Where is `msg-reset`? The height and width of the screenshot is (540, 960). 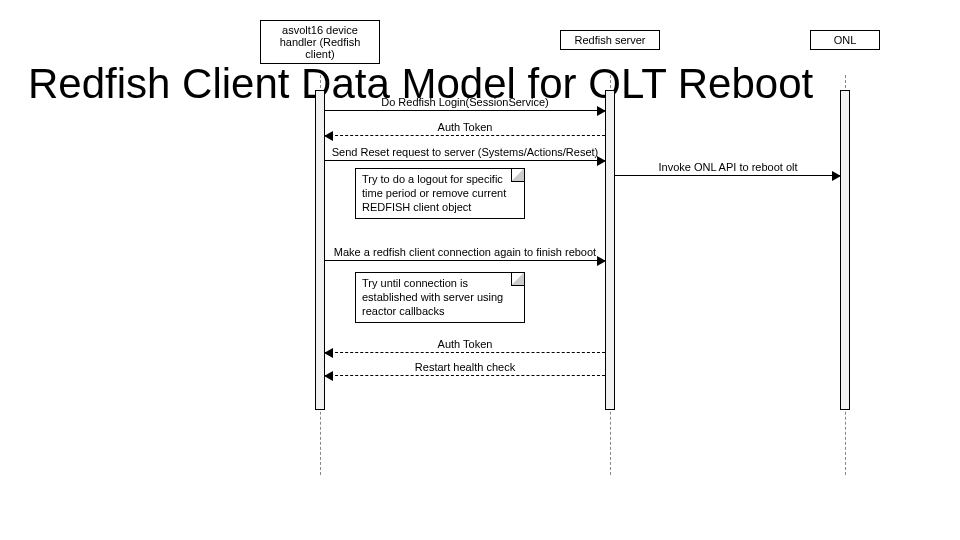 msg-reset is located at coordinates (465, 160).